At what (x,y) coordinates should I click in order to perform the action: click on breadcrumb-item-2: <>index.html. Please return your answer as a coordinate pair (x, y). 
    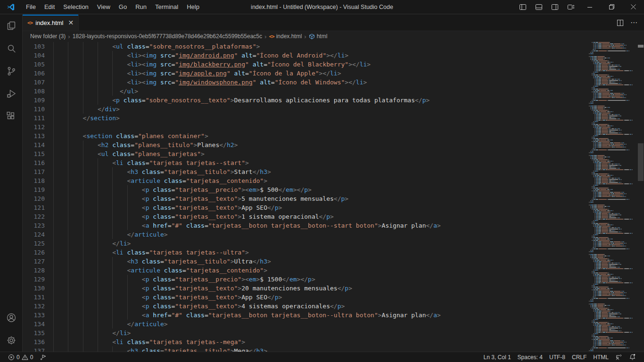
    Looking at the image, I should click on (285, 36).